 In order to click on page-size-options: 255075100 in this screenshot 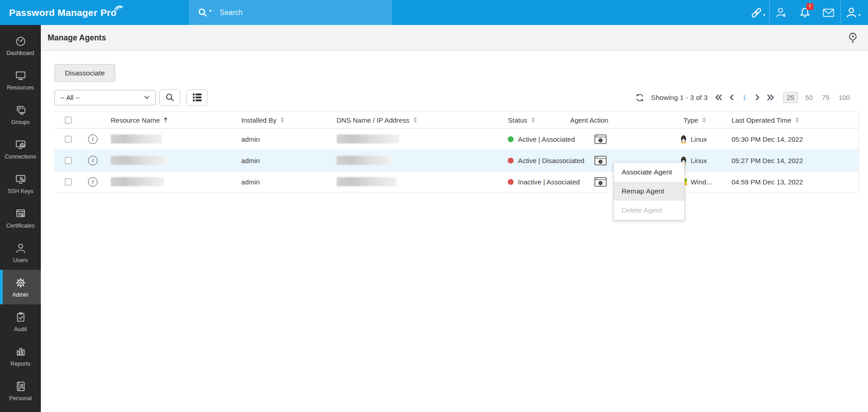, I will do `click(818, 97)`.